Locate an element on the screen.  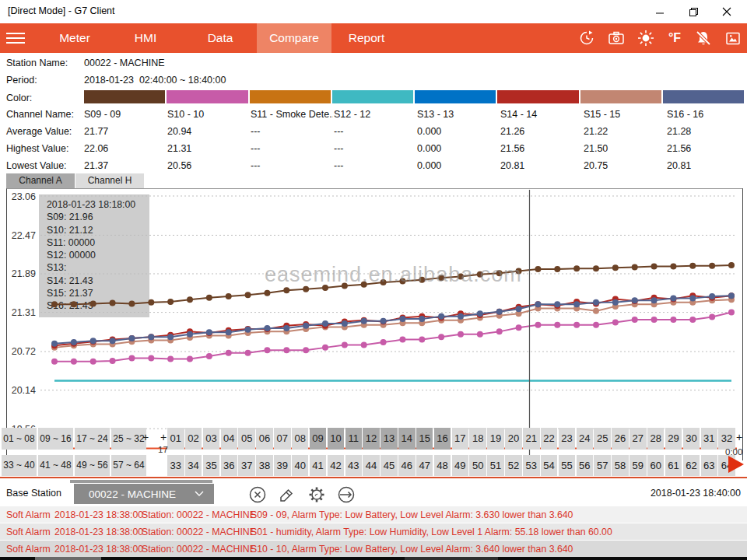
channel-group-button: 01 ~ 08 is located at coordinates (19, 439).